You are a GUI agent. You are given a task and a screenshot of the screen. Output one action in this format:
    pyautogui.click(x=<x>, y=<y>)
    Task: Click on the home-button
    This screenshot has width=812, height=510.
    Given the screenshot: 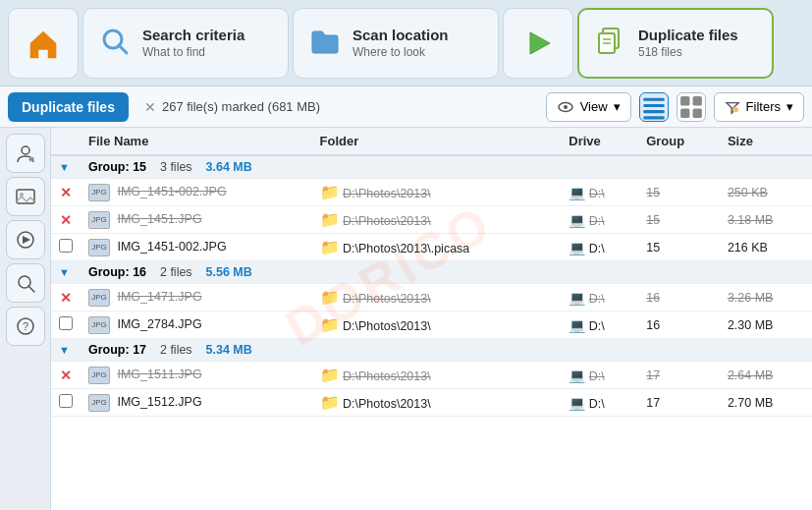 What is the action you would take?
    pyautogui.click(x=43, y=43)
    